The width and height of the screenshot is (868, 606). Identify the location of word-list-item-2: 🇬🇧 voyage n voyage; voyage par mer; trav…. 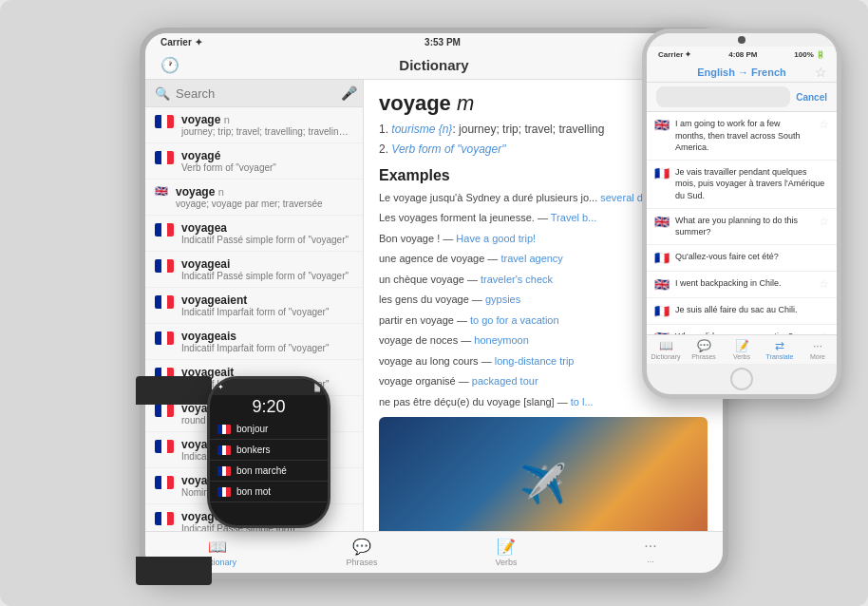
(255, 198).